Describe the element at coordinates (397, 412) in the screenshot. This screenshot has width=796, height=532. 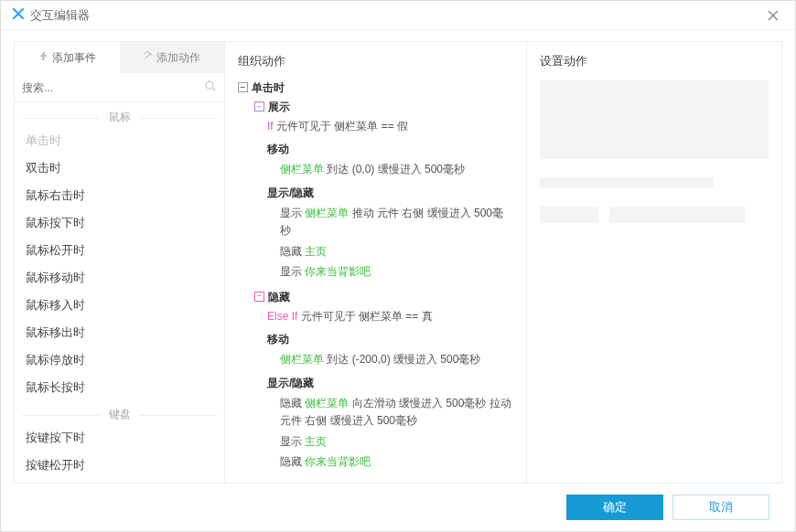
I see `action-line: 隐藏 侧栏菜单 向左滑动 缓慢进入 500毫秒 拉动 元件 右侧 缓慢进入 50…` at that location.